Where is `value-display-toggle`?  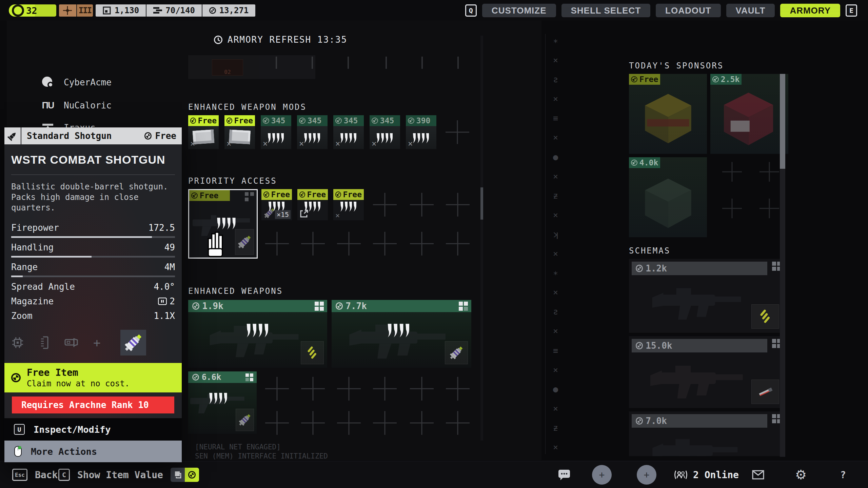 value-display-toggle is located at coordinates (185, 475).